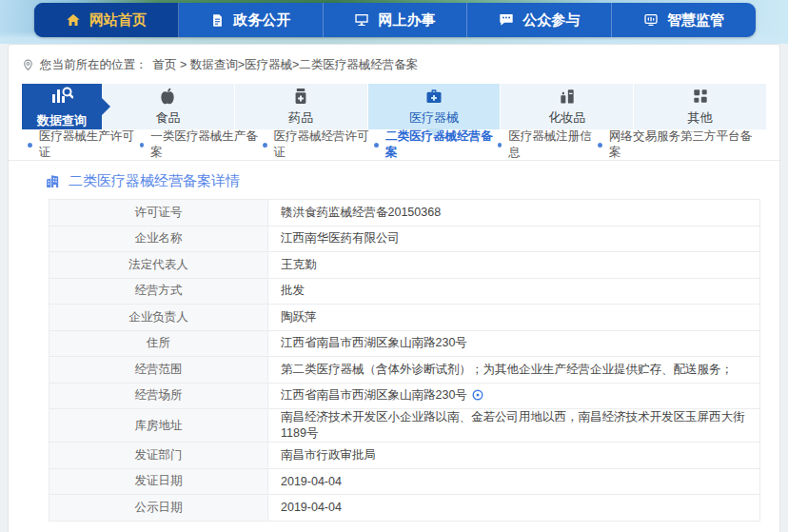 Image resolution: width=788 pixels, height=532 pixels. I want to click on nav-item-label: 公众参与, so click(551, 21).